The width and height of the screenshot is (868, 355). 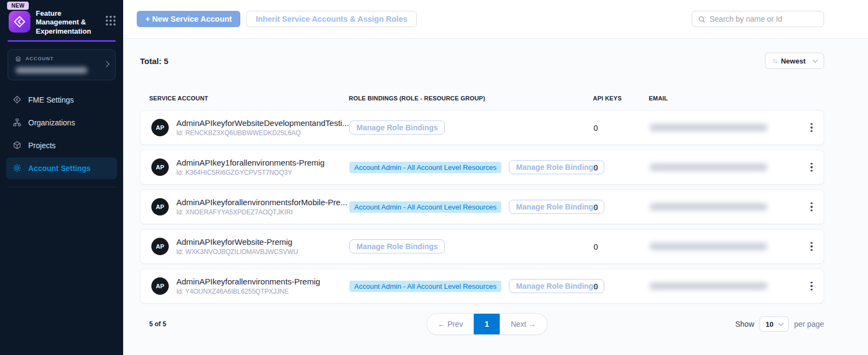 I want to click on new-badge: NEW, so click(x=18, y=5).